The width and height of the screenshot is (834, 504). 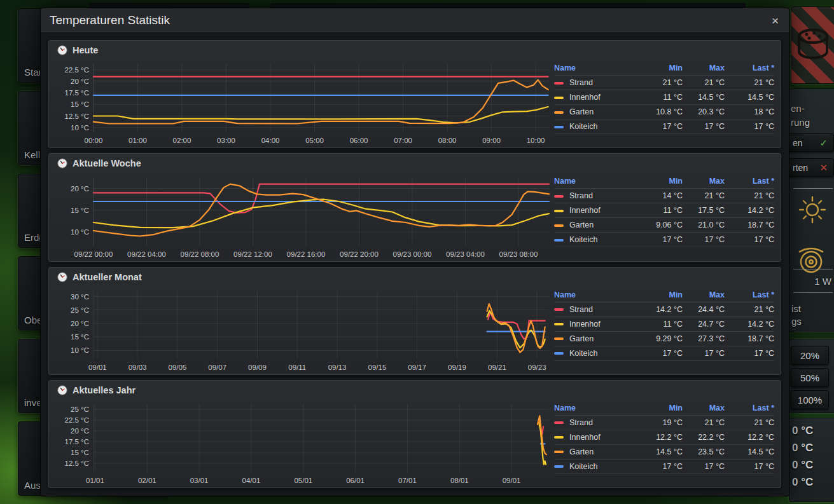 What do you see at coordinates (304, 104) in the screenshot?
I see `chart-heute: 00:0001:0002:0003:0004:0005:0006:0007:00…` at bounding box center [304, 104].